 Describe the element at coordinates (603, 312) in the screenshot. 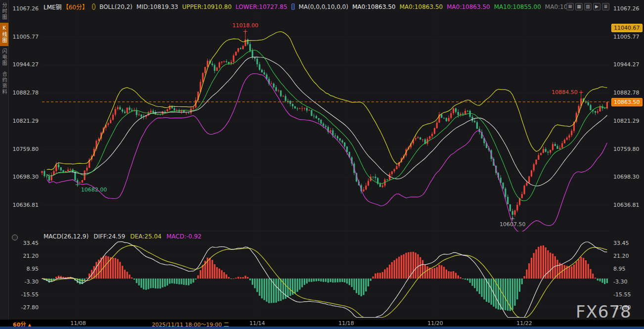

I see `watermark: FX678` at that location.